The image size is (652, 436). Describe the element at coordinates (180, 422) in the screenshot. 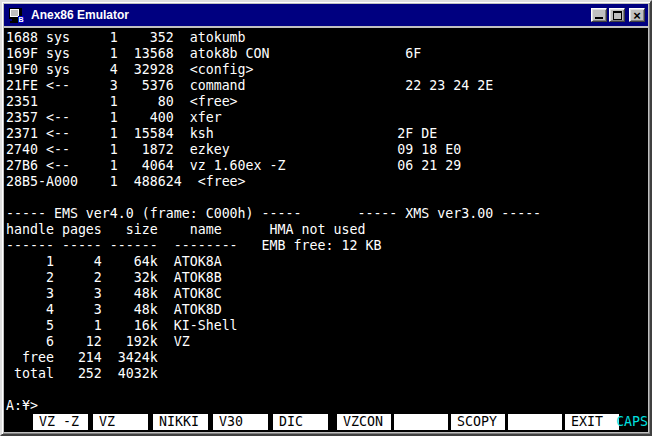

I see `fkey-box-f3: NIKKI` at that location.